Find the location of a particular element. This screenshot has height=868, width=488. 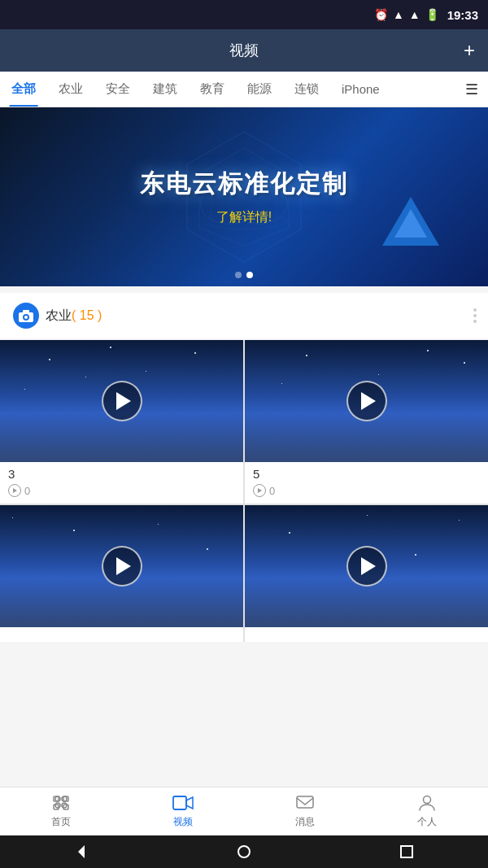

camera-svg-icon is located at coordinates (26, 316).